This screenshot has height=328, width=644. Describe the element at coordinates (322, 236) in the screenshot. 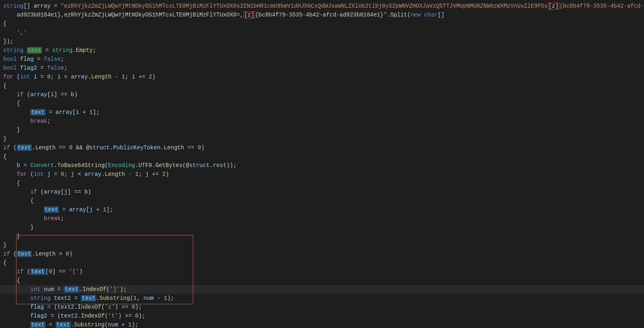

I see `code-line-27: }` at that location.